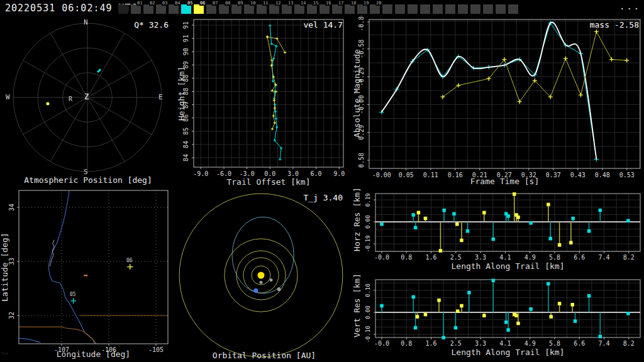 The width and height of the screenshot is (644, 362). What do you see at coordinates (73, 294) in the screenshot?
I see `svg-text: 05` at bounding box center [73, 294].